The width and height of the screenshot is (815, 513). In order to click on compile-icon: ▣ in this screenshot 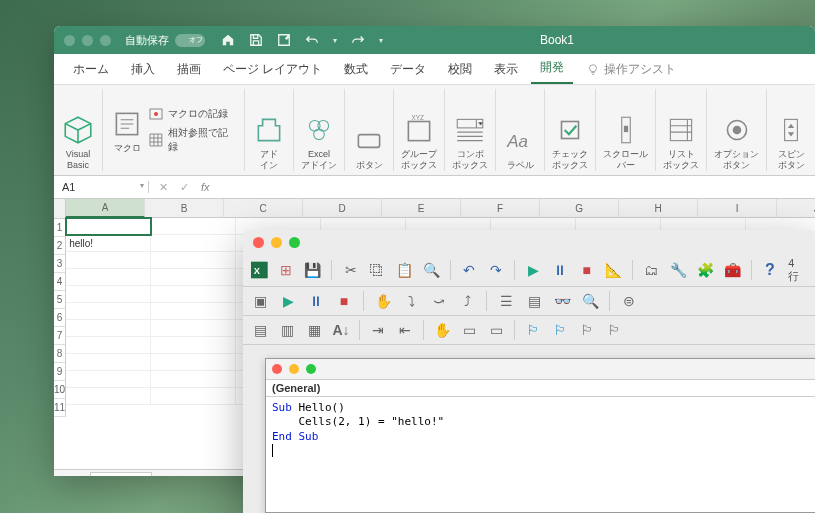, I will do `click(260, 301)`.